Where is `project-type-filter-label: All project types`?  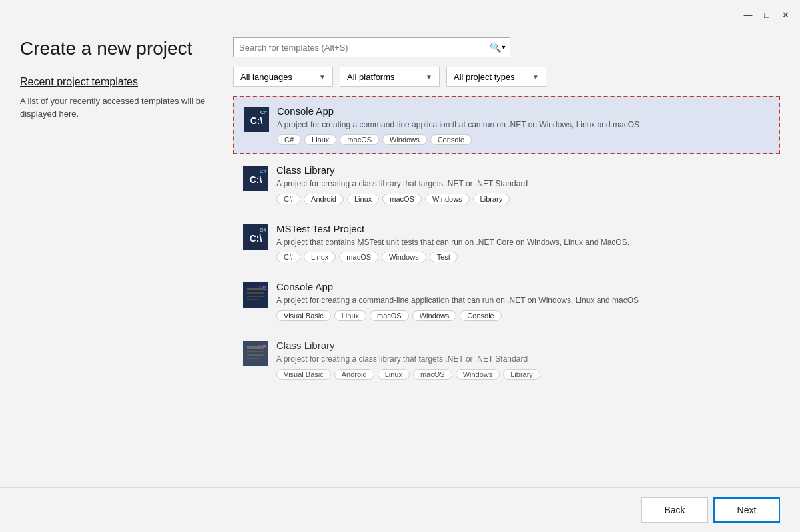
project-type-filter-label: All project types is located at coordinates (484, 77).